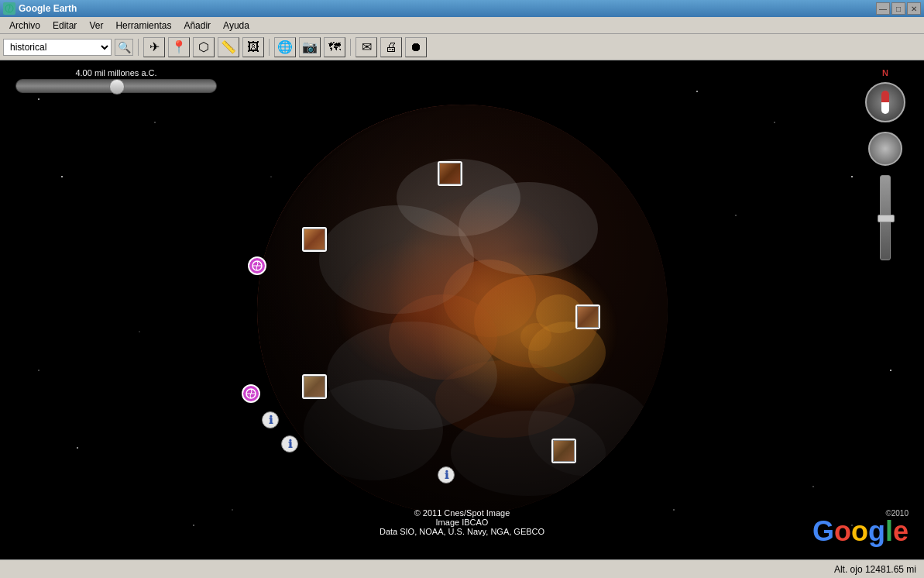  What do you see at coordinates (898, 9) in the screenshot?
I see `maximize-button: □` at bounding box center [898, 9].